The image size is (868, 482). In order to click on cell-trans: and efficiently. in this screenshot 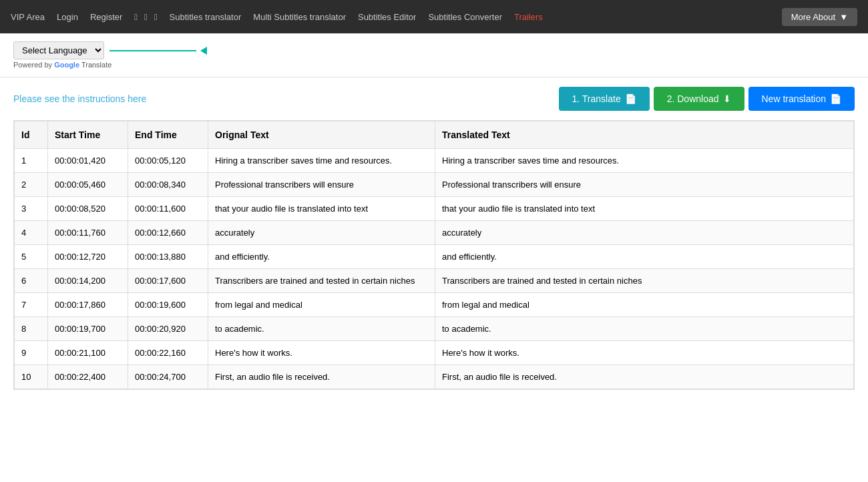, I will do `click(645, 257)`.